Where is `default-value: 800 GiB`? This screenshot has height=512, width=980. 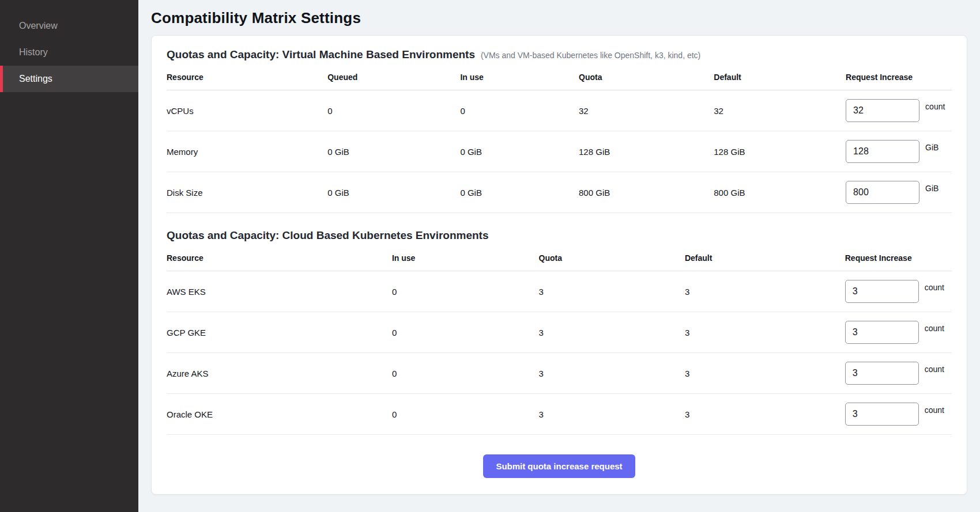 default-value: 800 GiB is located at coordinates (779, 192).